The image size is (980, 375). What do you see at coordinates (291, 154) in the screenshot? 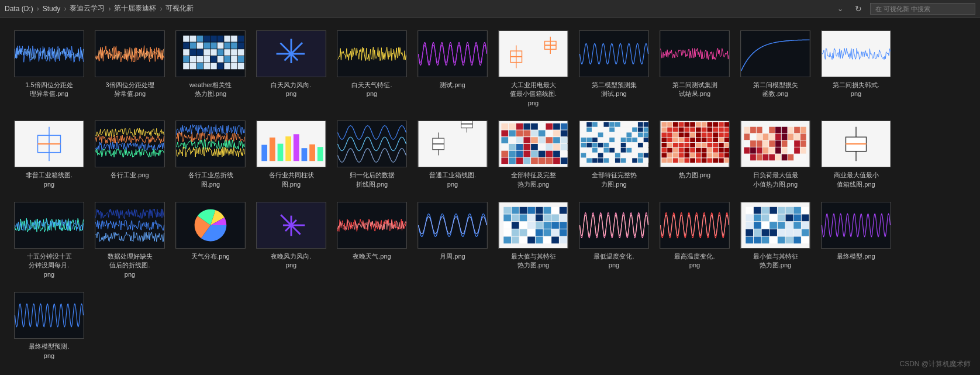
I see `list-item: 各行业共同柱状 图.png` at bounding box center [291, 154].